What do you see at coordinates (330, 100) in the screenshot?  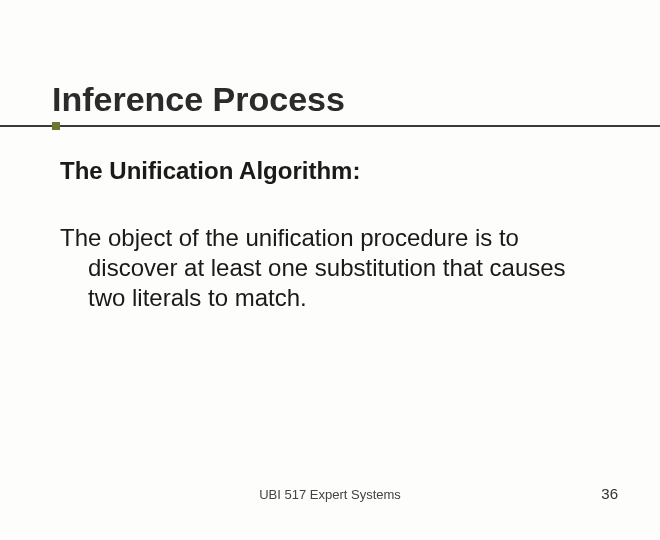 I see `slide-title: Inference Process` at bounding box center [330, 100].